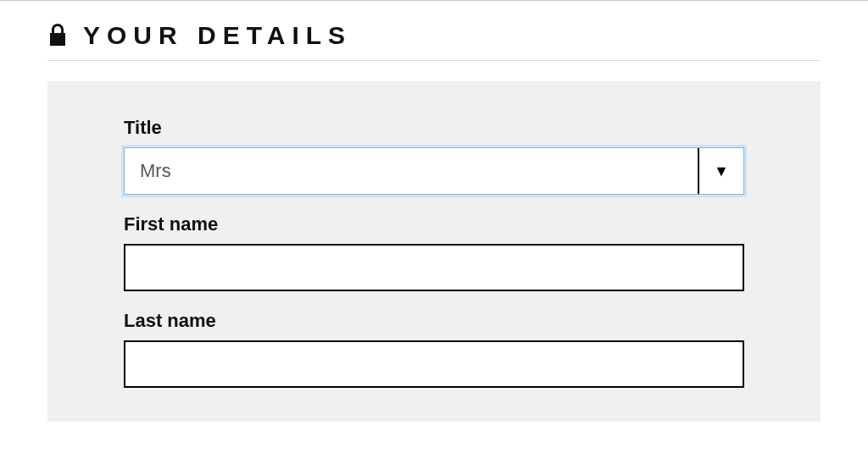 The height and width of the screenshot is (453, 868). What do you see at coordinates (434, 349) in the screenshot?
I see `last-name-field: Last name` at bounding box center [434, 349].